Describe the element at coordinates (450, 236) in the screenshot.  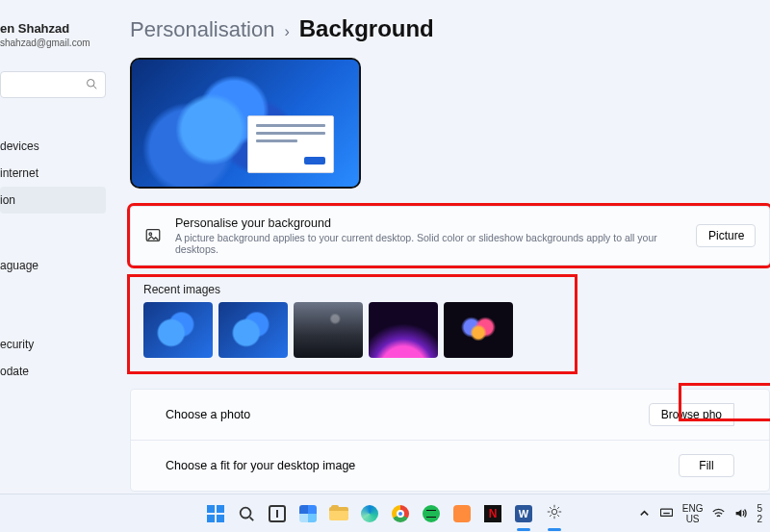
I see `personalise-background-card: Personalise your background A picture ba…` at that location.